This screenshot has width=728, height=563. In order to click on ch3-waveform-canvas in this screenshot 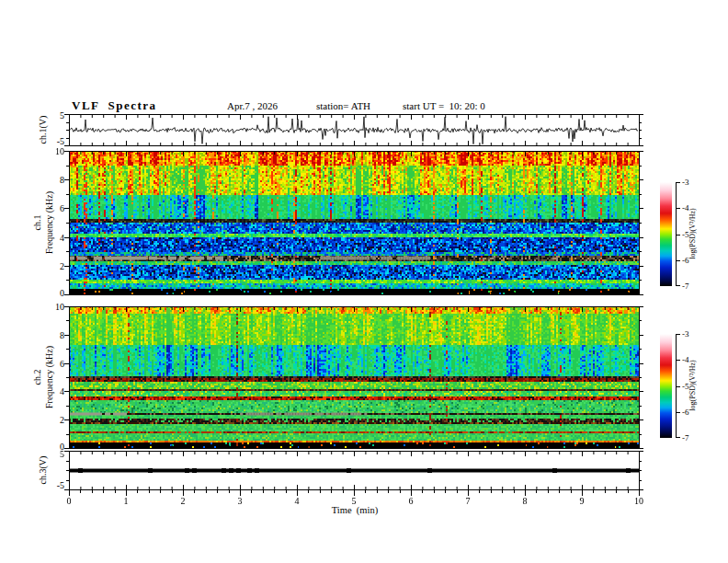, I will do `click(355, 471)`.